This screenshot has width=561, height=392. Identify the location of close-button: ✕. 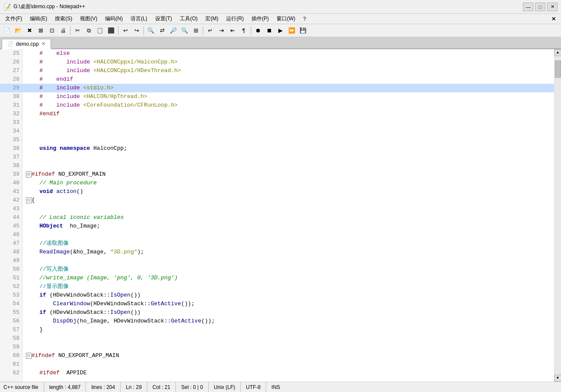
(552, 7).